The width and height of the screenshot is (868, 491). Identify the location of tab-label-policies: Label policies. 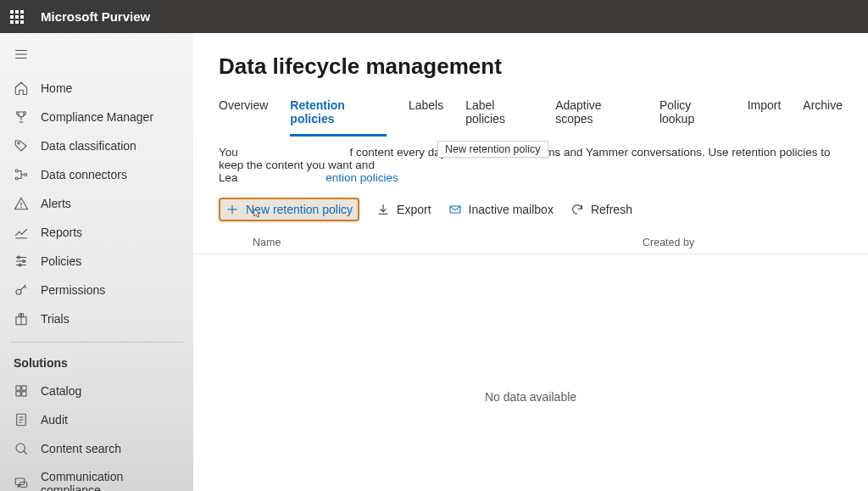
(499, 115).